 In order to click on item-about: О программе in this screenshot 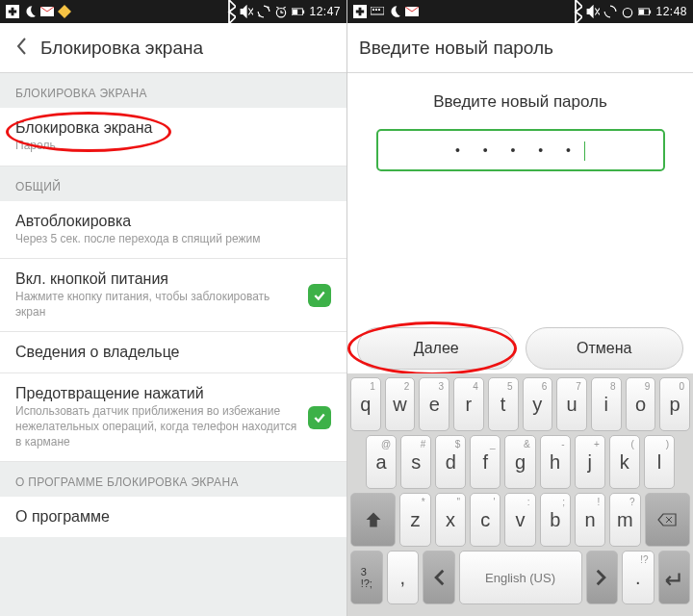, I will do `click(173, 517)`.